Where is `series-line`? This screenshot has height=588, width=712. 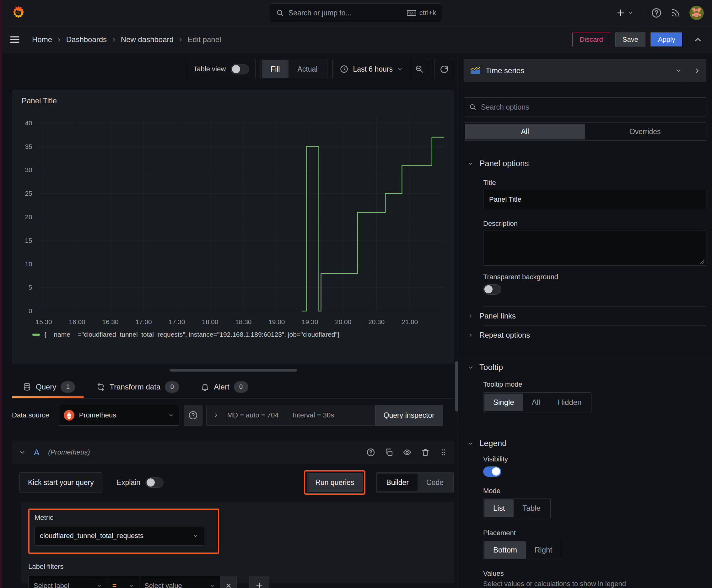
series-line is located at coordinates (373, 224).